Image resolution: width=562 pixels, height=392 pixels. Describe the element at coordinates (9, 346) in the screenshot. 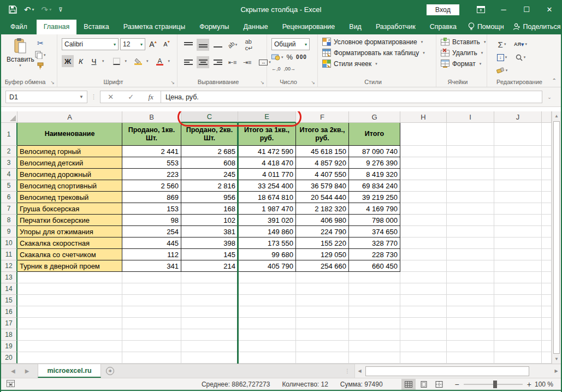

I see `row-header-19: 19` at that location.